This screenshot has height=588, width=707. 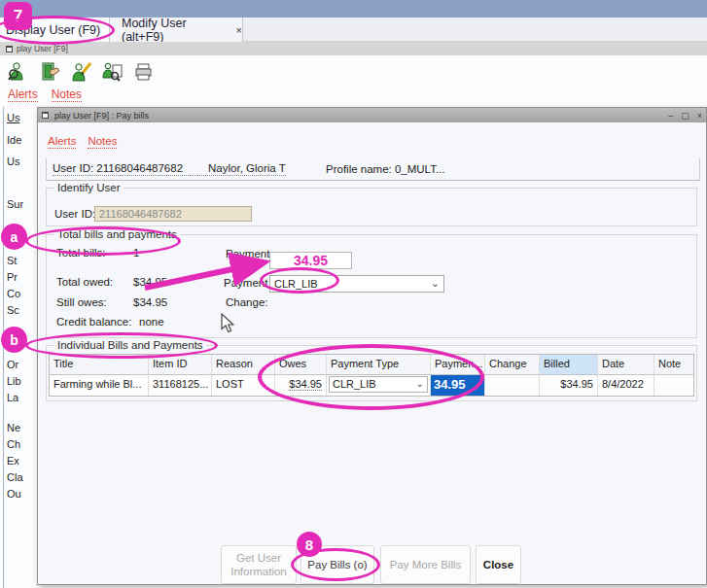 What do you see at coordinates (337, 565) in the screenshot?
I see `pay-bills-button: Pay Bills (o)` at bounding box center [337, 565].